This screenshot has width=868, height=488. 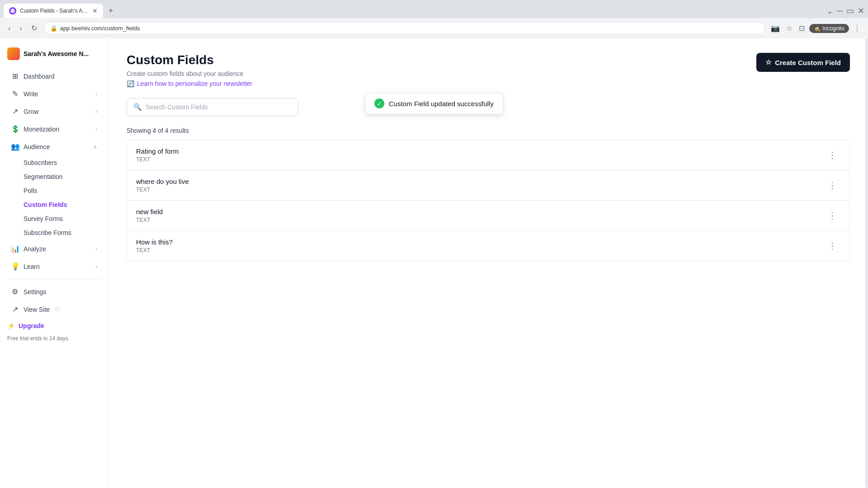 I want to click on back-button: ‹, so click(x=9, y=28).